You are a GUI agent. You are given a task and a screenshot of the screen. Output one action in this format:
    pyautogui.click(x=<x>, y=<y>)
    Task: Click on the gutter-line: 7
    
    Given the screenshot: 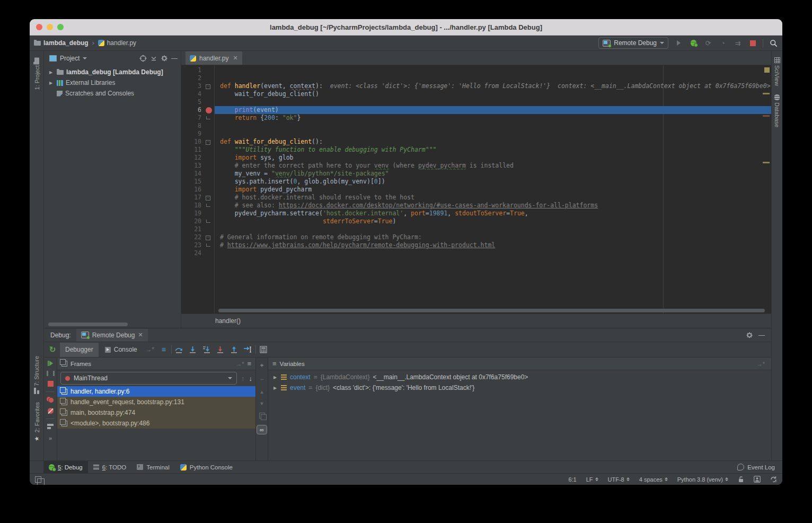 What is the action you would take?
    pyautogui.click(x=198, y=118)
    